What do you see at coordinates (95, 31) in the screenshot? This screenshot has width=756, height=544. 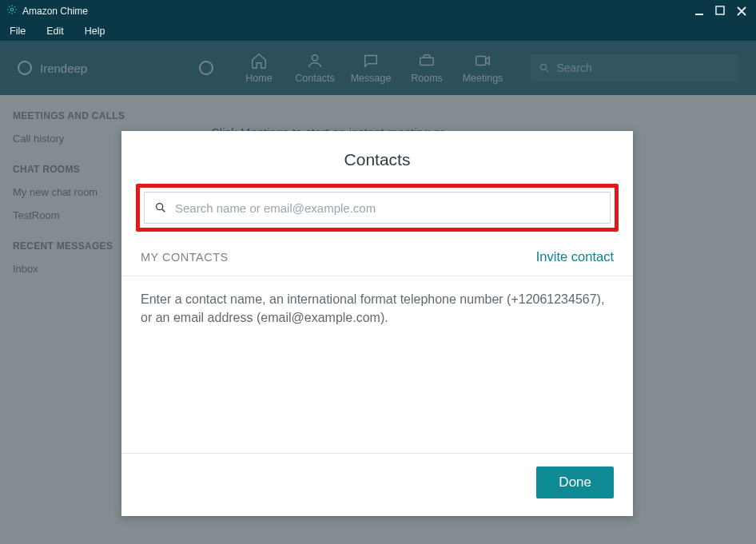 I see `menu-help: Help` at bounding box center [95, 31].